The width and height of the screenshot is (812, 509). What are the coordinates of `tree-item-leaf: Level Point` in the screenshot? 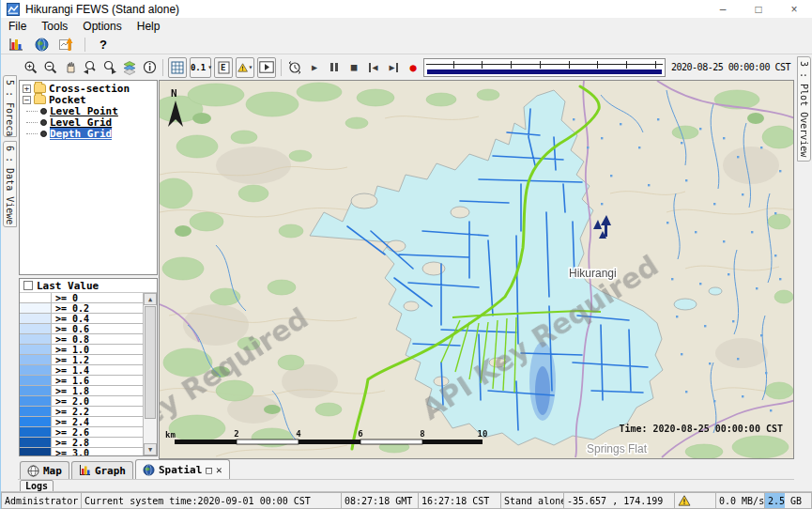 It's located at (88, 111).